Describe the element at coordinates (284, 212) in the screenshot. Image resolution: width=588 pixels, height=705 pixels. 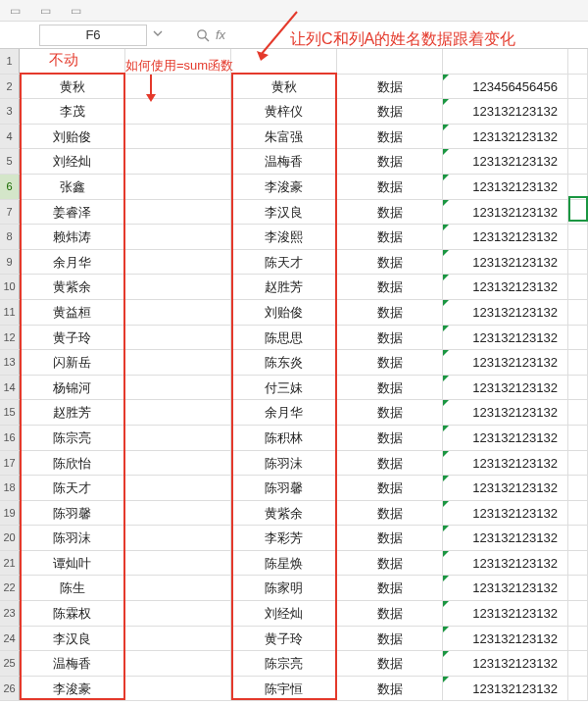
I see `cell-C: 李汉良` at that location.